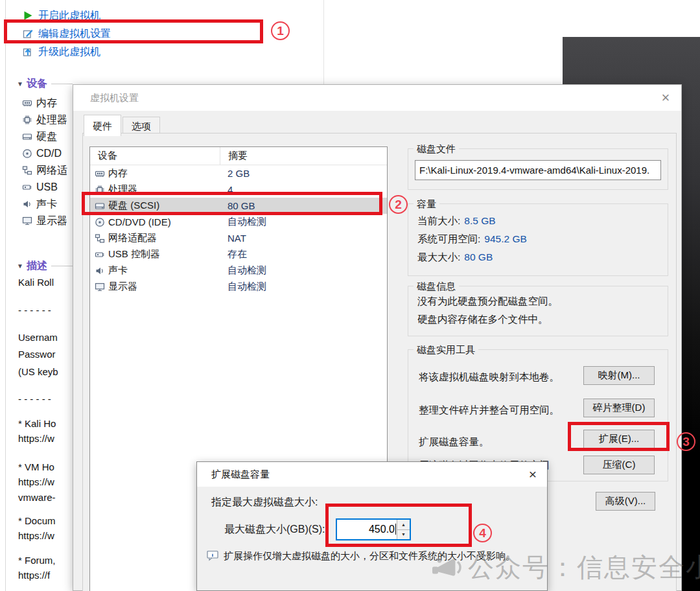 The width and height of the screenshot is (700, 591). What do you see at coordinates (27, 221) in the screenshot?
I see `display-icon` at bounding box center [27, 221].